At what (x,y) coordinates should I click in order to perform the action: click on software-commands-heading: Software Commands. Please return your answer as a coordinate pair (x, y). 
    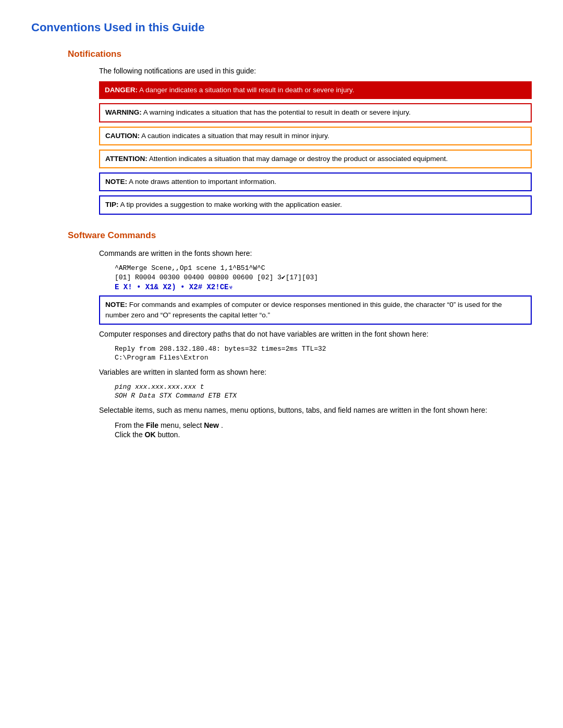
    Looking at the image, I should click on (300, 236).